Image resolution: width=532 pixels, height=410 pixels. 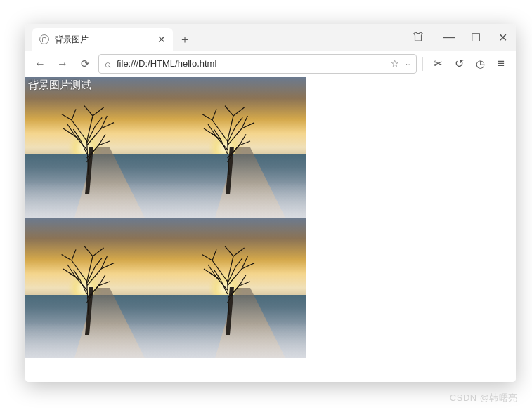 What do you see at coordinates (418, 37) in the screenshot?
I see `shirt-icon` at bounding box center [418, 37].